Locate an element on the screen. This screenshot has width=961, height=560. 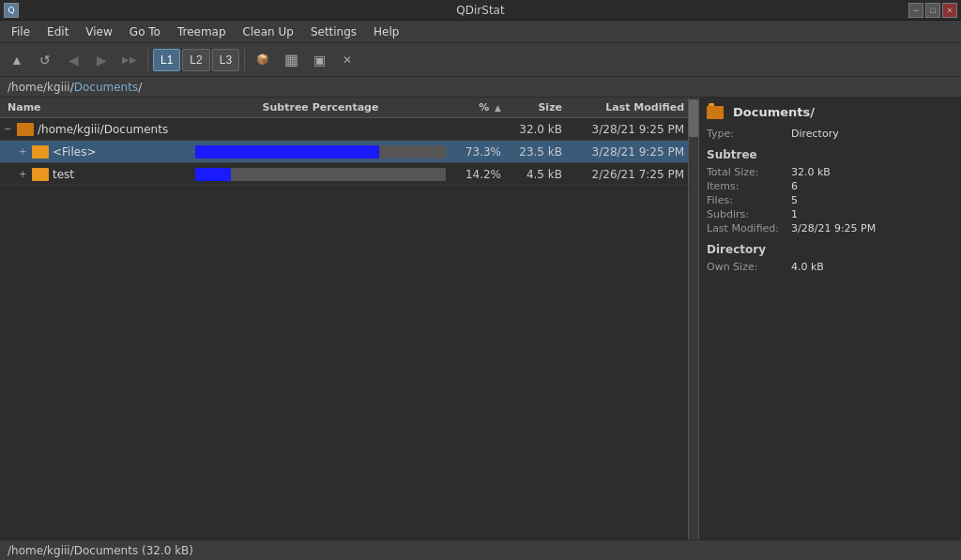
forward-button: ▶ is located at coordinates (101, 60).